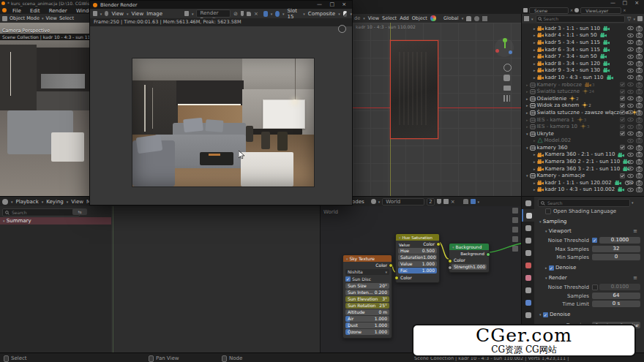 Image resolution: width=644 pixels, height=362 pixels. What do you see at coordinates (583, 141) in the screenshot?
I see `outliner-object-row: ▸Model.002` at bounding box center [583, 141].